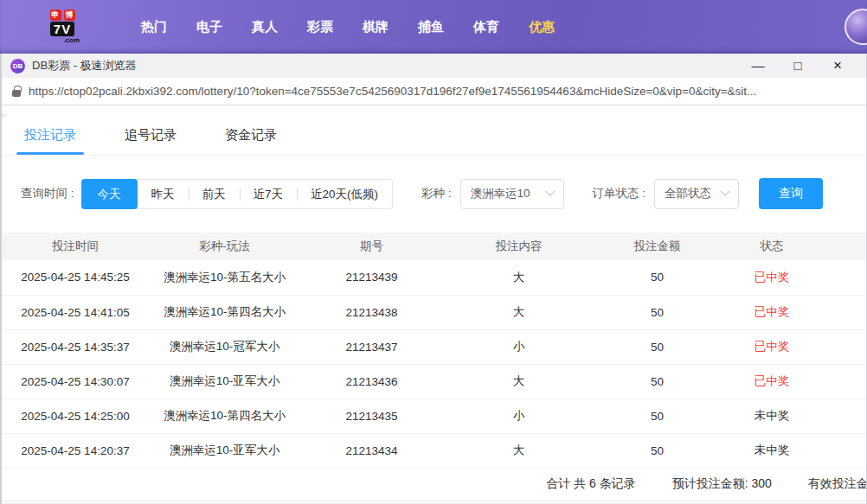 The image size is (867, 504). Describe the element at coordinates (237, 194) in the screenshot. I see `time-filter-group: 今天 昨天 前天 近7天 近20天(低频)` at that location.